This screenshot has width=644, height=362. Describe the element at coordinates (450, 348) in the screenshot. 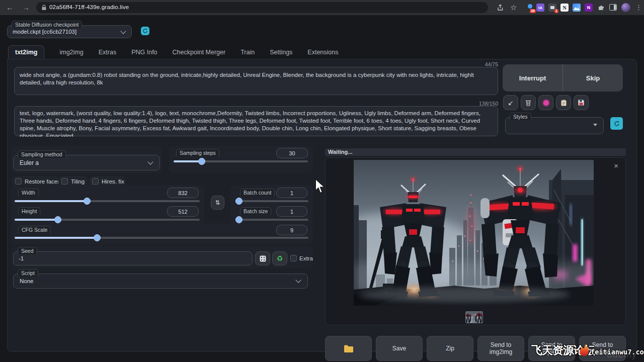

I see `zip-button: Zip` at that location.